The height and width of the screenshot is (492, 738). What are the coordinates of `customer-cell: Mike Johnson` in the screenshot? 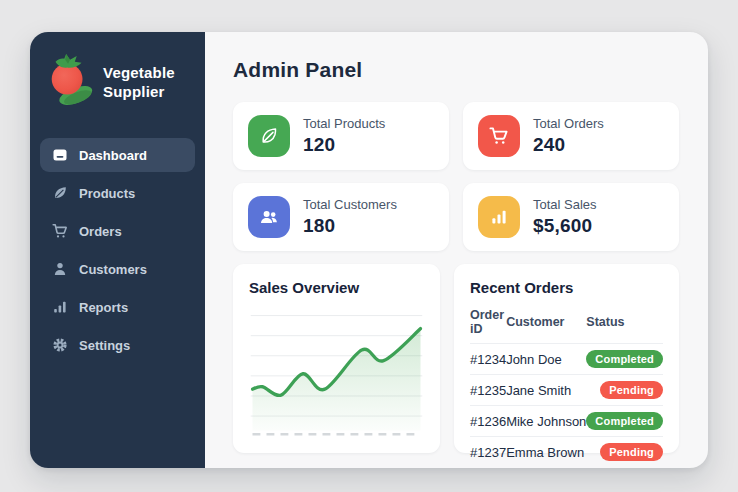 It's located at (546, 422).